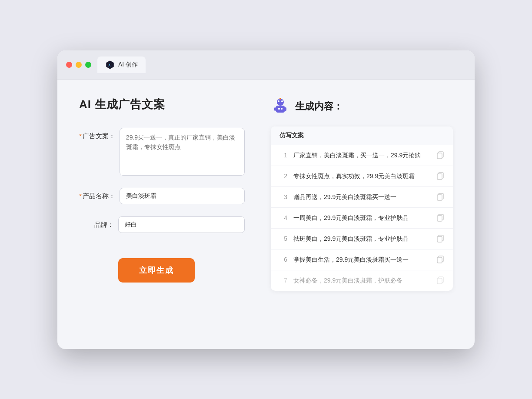 This screenshot has height=399, width=532. I want to click on result-row: 4 一周美白，29.9元美白淡斑霜，专业护肤品, so click(362, 218).